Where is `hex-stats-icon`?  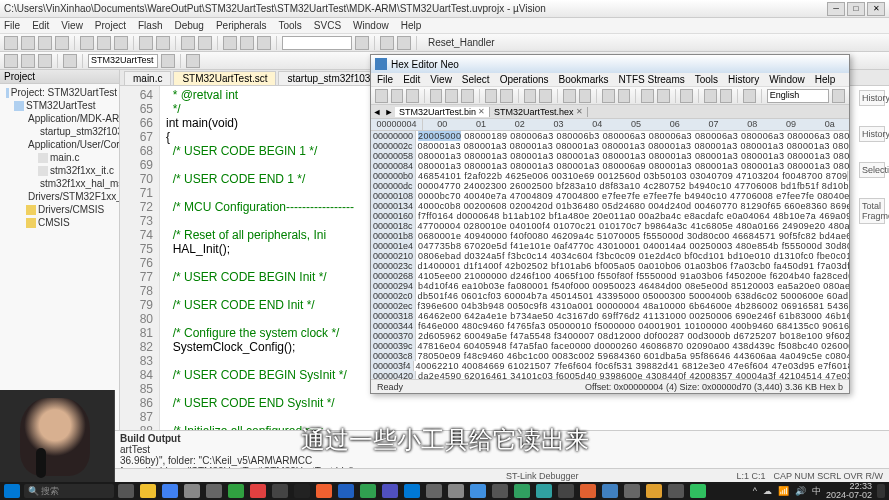
hex-stats-icon is located at coordinates (664, 96).